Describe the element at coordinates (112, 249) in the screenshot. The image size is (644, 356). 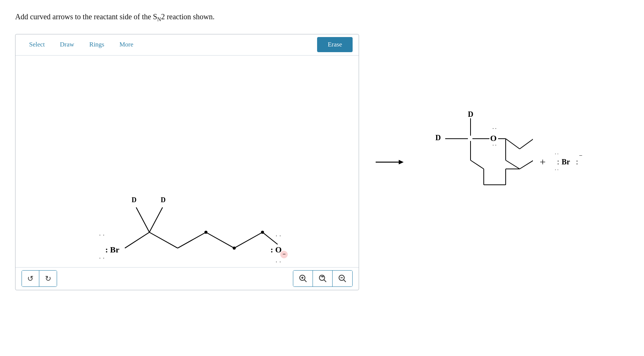
I see `br-label: : Br` at that location.